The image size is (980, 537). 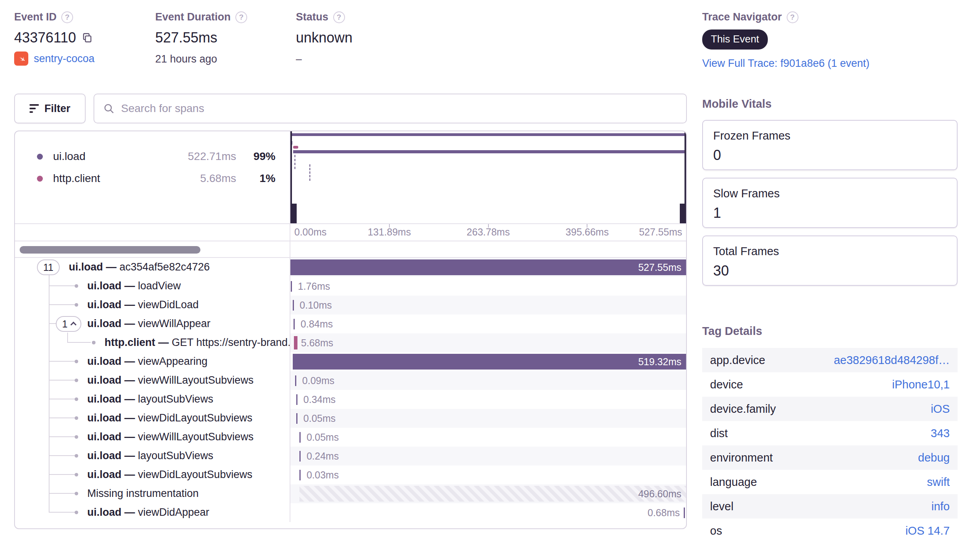 I want to click on tag-key: app.device, so click(x=772, y=360).